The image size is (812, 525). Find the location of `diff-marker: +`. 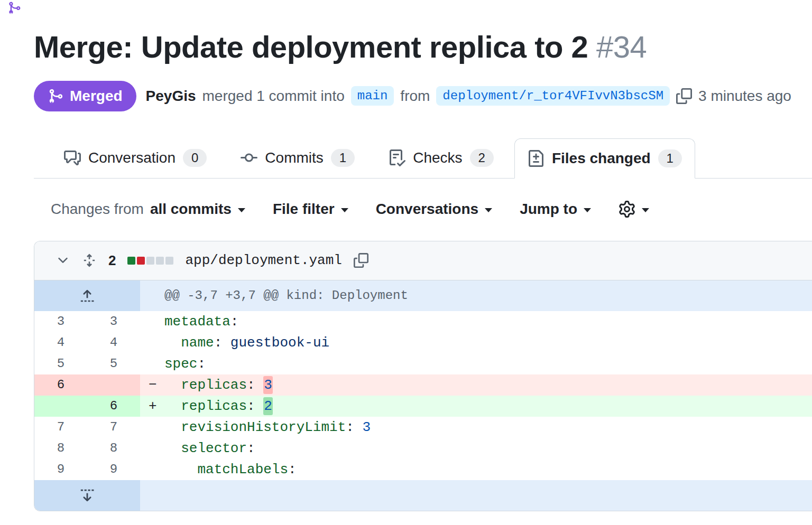

diff-marker: + is located at coordinates (156, 406).